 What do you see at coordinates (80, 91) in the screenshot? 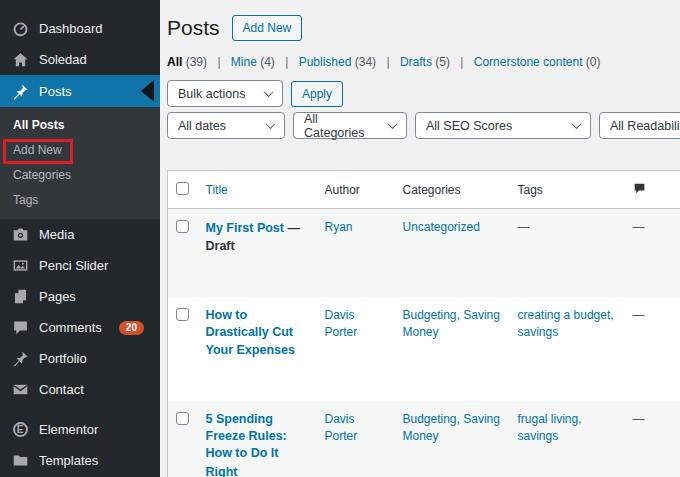
I see `sidebar-item-posts: Posts` at bounding box center [80, 91].